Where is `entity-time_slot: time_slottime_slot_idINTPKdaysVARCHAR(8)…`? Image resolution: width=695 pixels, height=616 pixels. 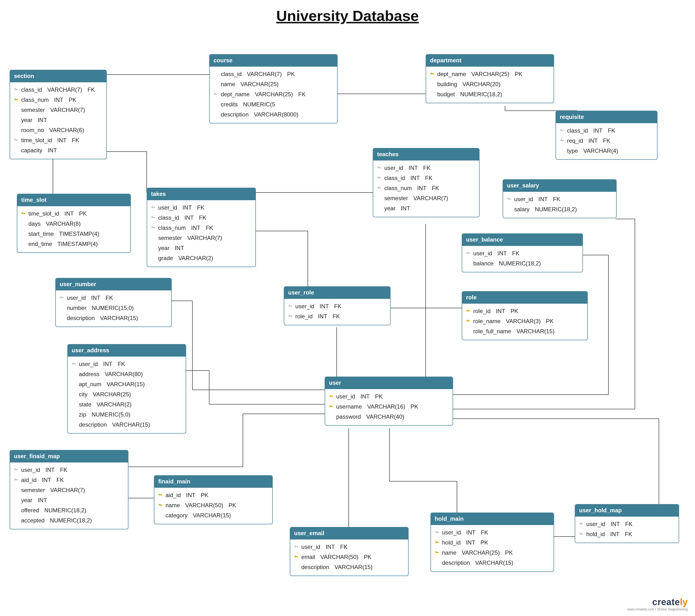 entity-time_slot: time_slottime_slot_idINTPKdaysVARCHAR(8)… is located at coordinates (74, 223).